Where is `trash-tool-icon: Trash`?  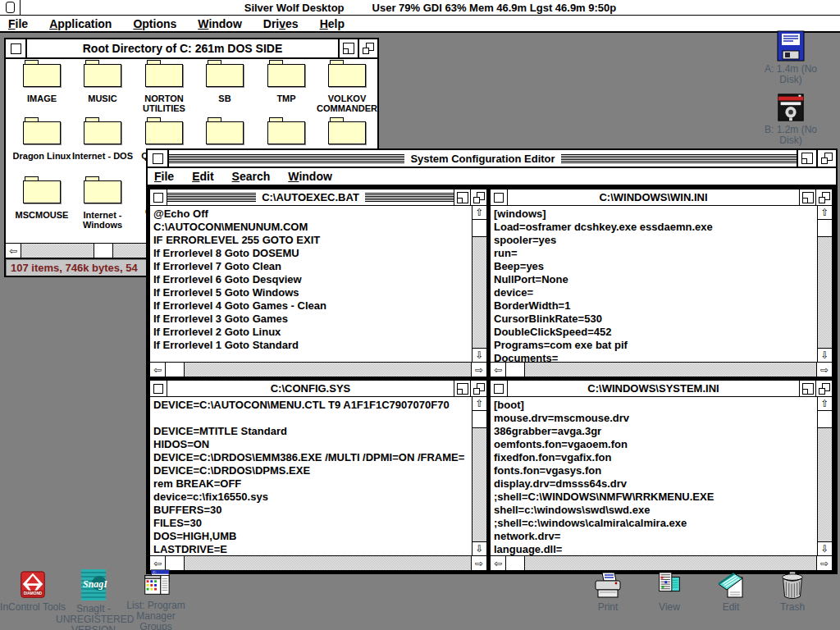
trash-tool-icon: Trash is located at coordinates (792, 592).